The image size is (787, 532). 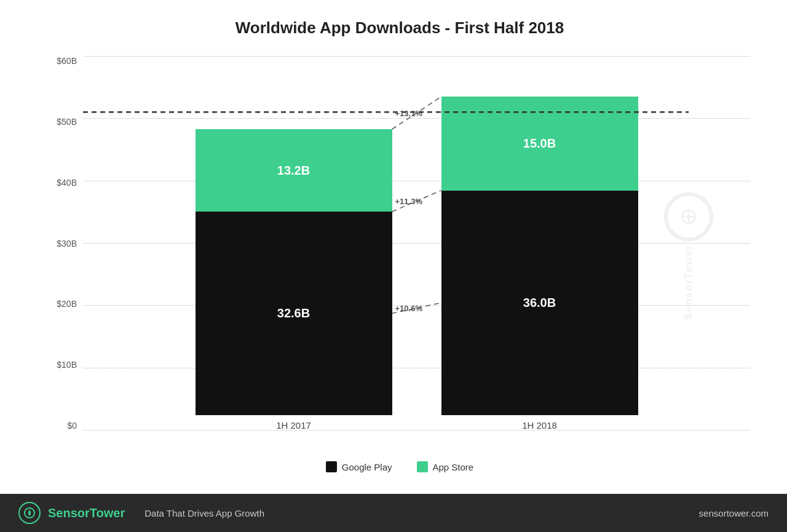 I want to click on y-label-0: $0, so click(x=66, y=426).